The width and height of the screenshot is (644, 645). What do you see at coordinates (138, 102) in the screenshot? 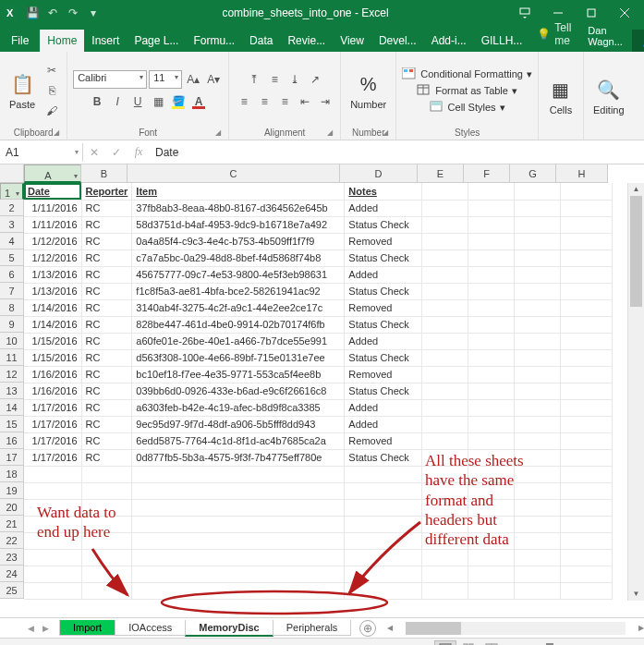
I see `underline-button: U` at bounding box center [138, 102].